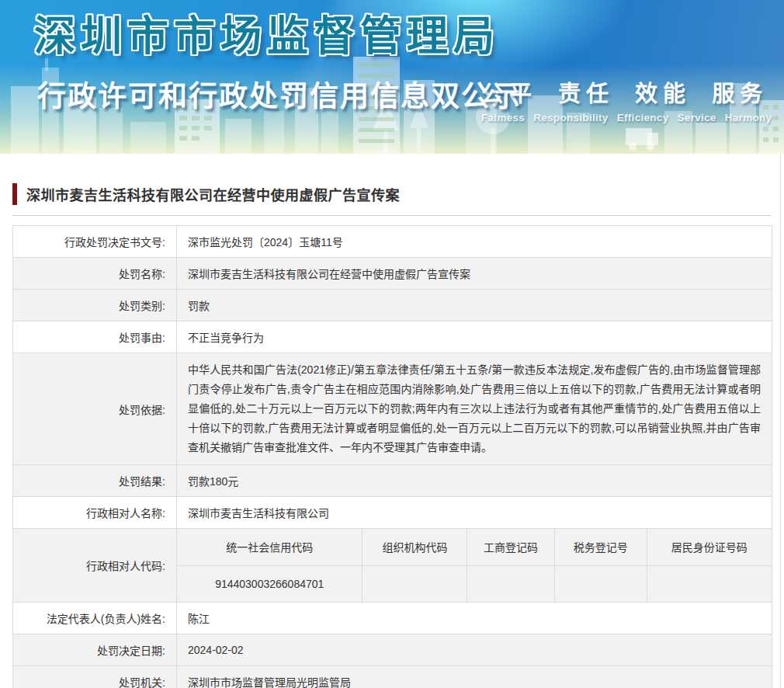 Image resolution: width=784 pixels, height=688 pixels. Describe the element at coordinates (475, 337) in the screenshot. I see `row-value: 不正当竞争行为` at that location.